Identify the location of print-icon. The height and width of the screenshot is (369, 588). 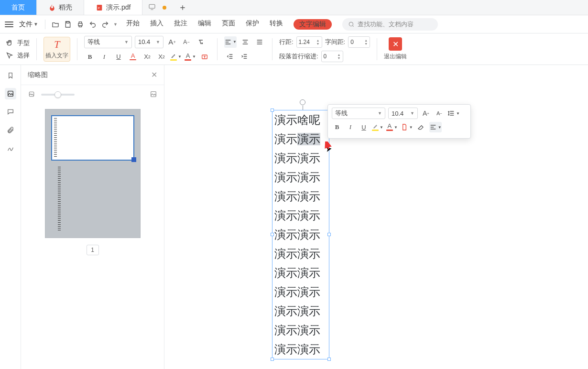
(80, 24).